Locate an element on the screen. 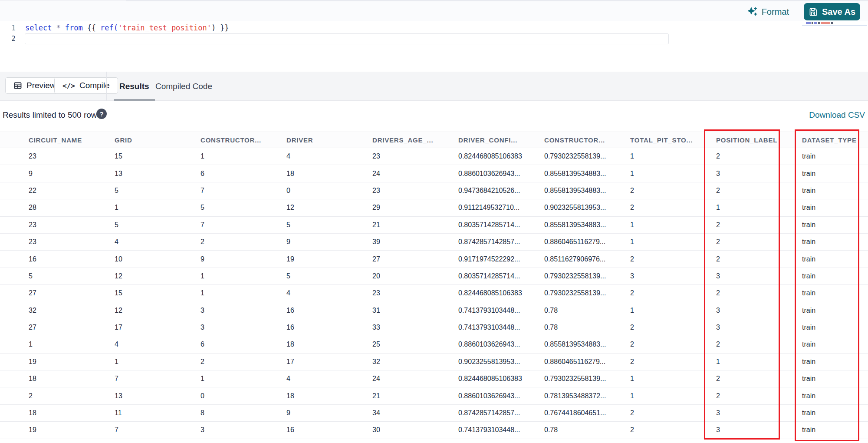 This screenshot has height=443, width=868. format-button: Format is located at coordinates (768, 12).